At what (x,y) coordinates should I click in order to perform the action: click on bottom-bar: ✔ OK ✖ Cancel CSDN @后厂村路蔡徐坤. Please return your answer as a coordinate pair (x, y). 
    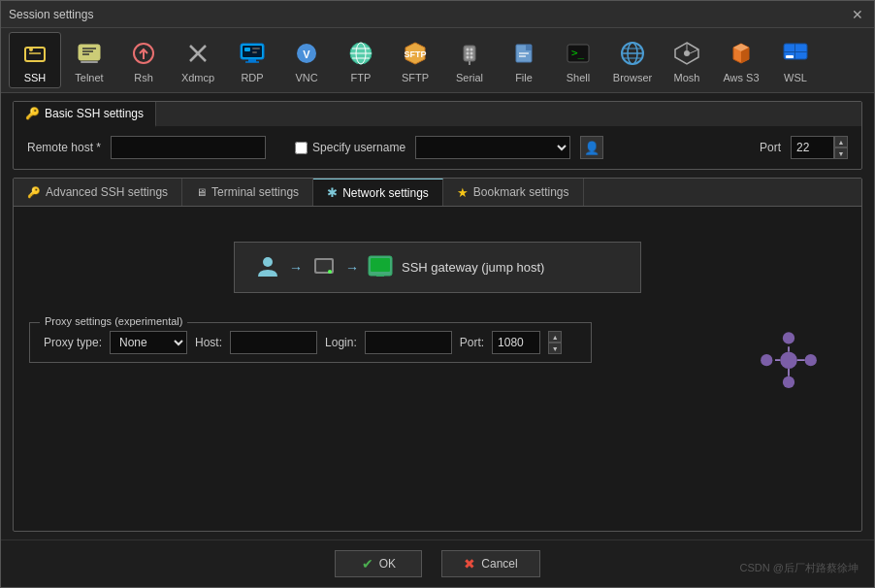
    Looking at the image, I should click on (438, 563).